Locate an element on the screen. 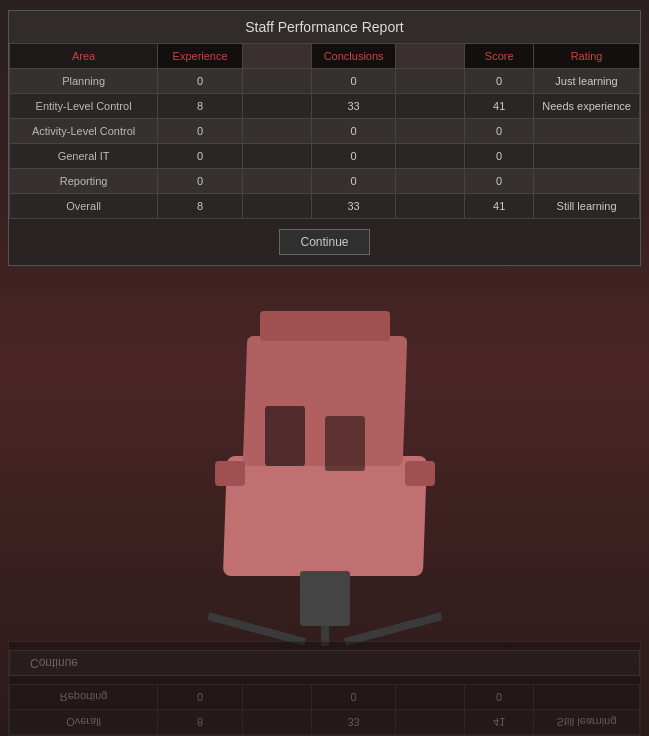 The width and height of the screenshot is (649, 736). ref-exp: 0 is located at coordinates (200, 698).